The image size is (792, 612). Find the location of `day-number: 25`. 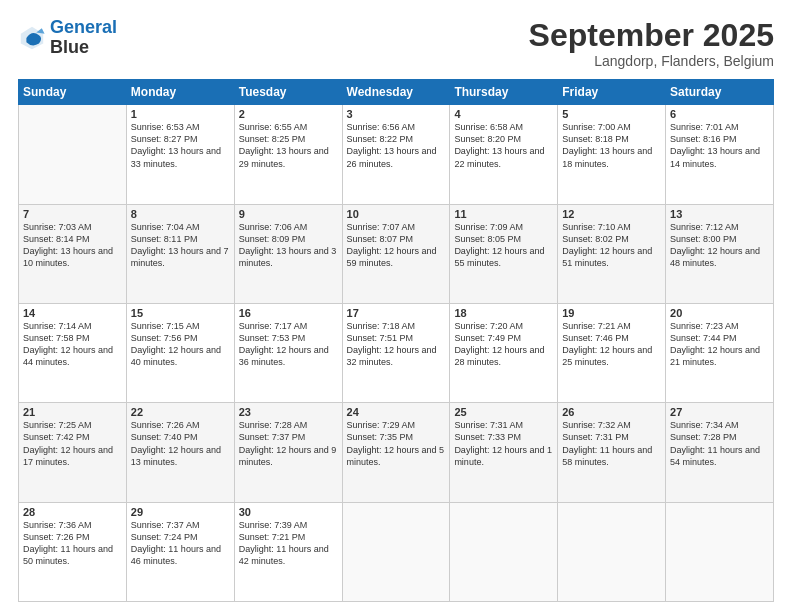

day-number: 25 is located at coordinates (504, 412).